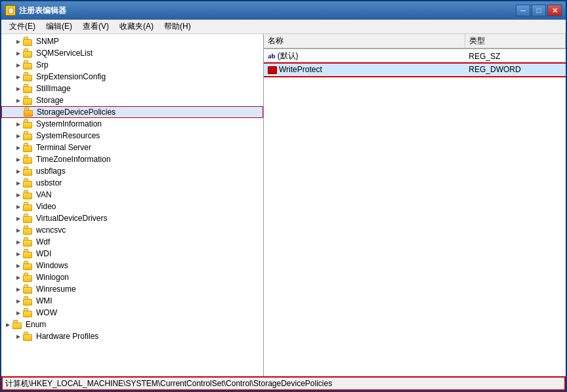 Image resolution: width=567 pixels, height=392 pixels. I want to click on menu-favorites: 收藏夹(A), so click(136, 26).